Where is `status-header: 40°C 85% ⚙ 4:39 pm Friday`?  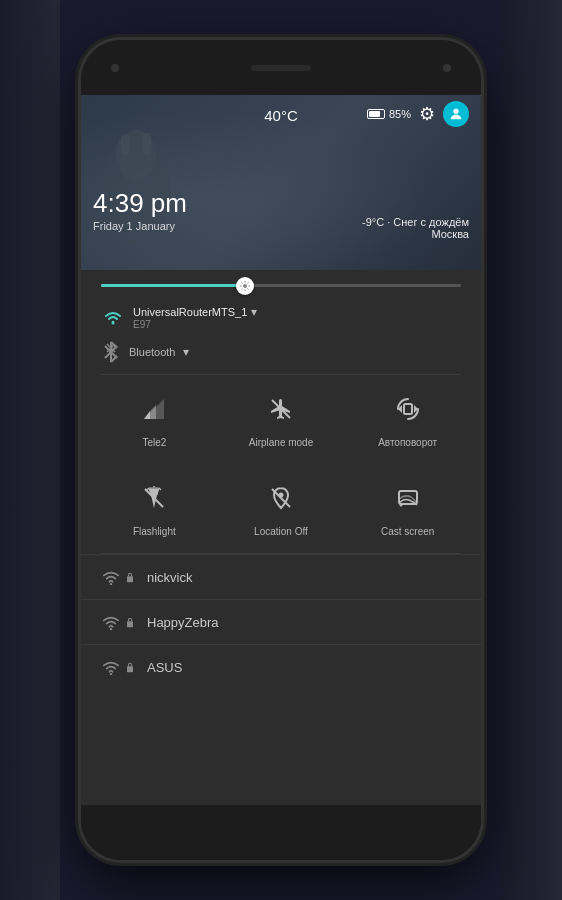
status-header: 40°C 85% ⚙ 4:39 pm Friday is located at coordinates (281, 182).